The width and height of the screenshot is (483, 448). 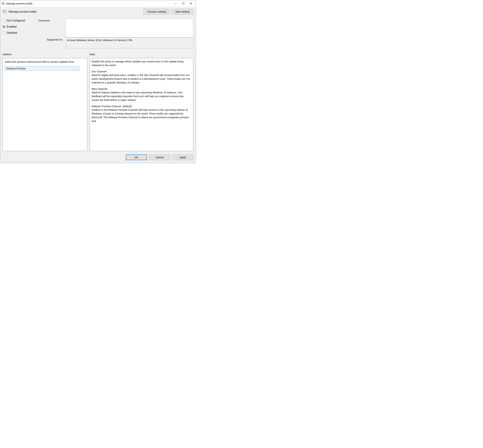 I want to click on options-pane: Select the preview channel you'd like to…, so click(x=45, y=105).